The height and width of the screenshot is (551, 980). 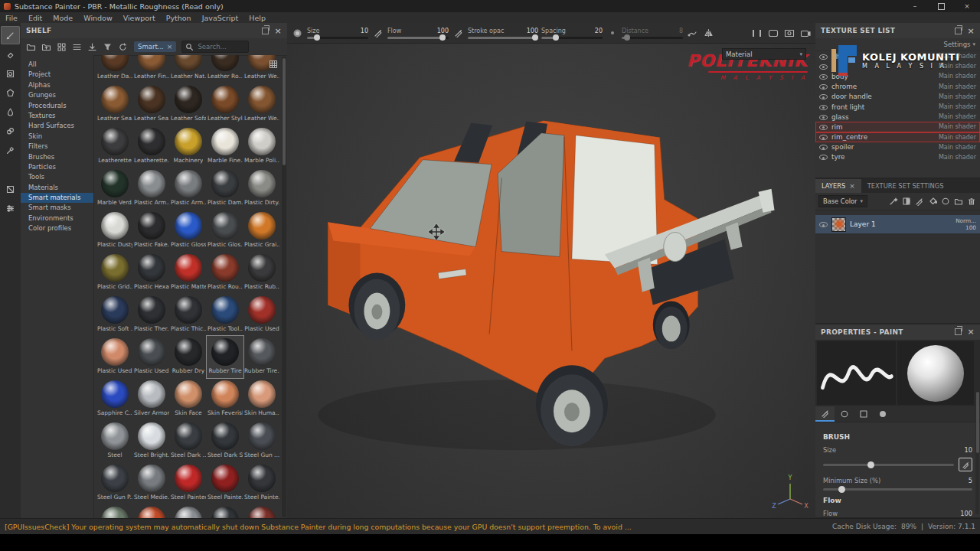 What do you see at coordinates (364, 31) in the screenshot?
I see `size-value: 10` at bounding box center [364, 31].